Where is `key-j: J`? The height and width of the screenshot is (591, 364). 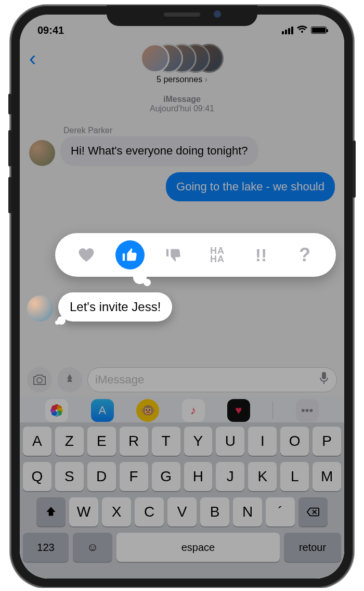 key-j: J is located at coordinates (230, 477).